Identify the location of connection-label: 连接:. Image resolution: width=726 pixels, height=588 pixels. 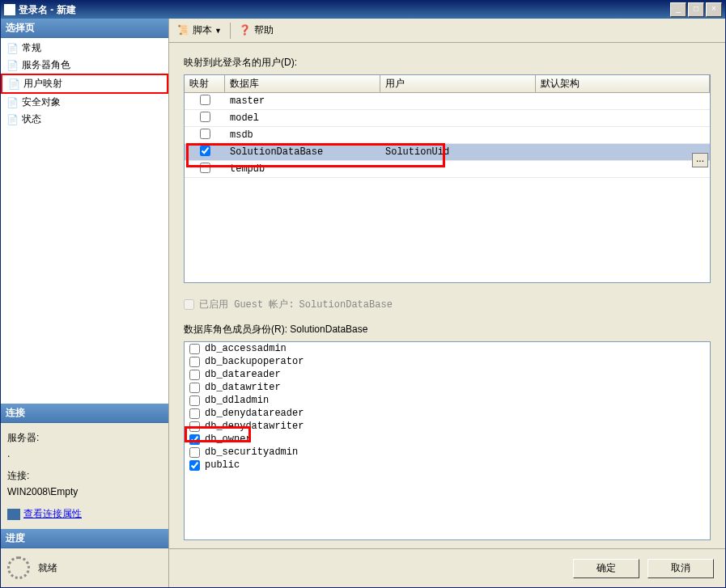
(84, 476).